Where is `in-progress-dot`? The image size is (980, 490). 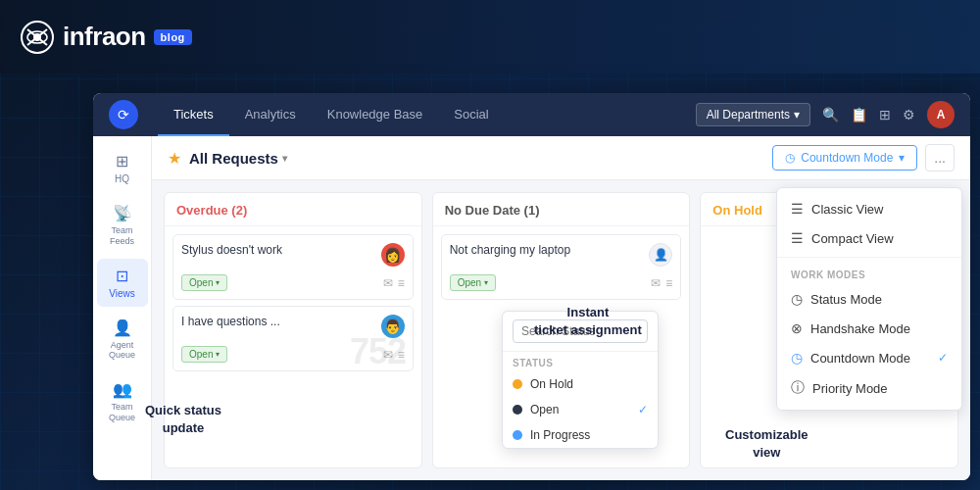 in-progress-dot is located at coordinates (517, 435).